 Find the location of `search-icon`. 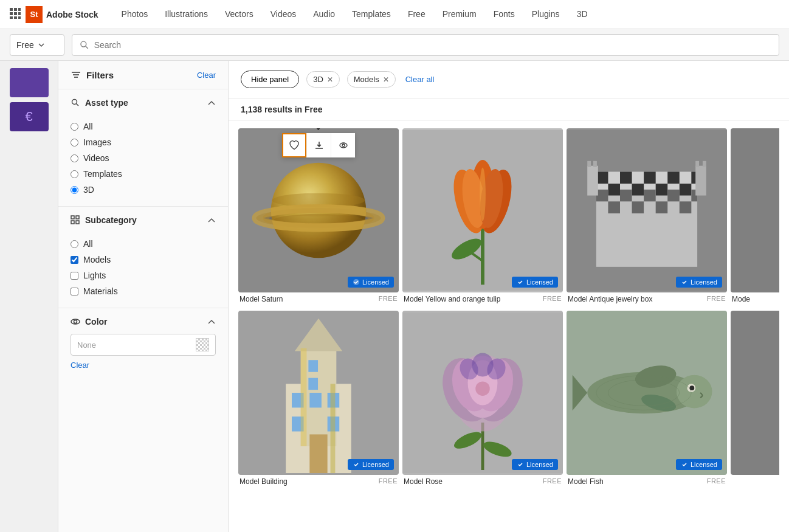

search-icon is located at coordinates (84, 45).